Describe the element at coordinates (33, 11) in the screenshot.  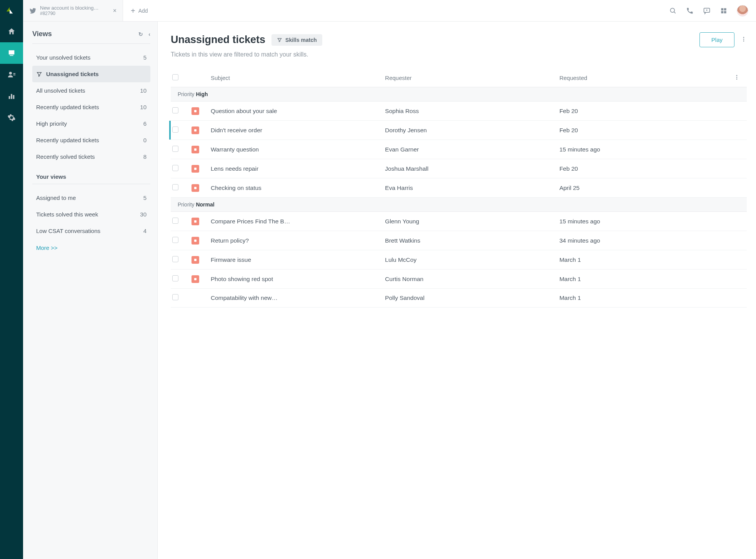
I see `twitter-icon` at that location.